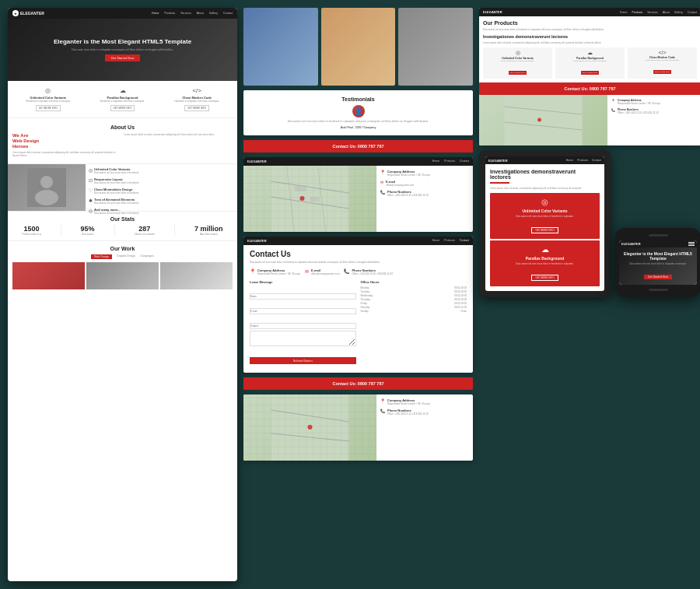  Describe the element at coordinates (658, 235) in the screenshot. I see `phone-speaker` at that location.